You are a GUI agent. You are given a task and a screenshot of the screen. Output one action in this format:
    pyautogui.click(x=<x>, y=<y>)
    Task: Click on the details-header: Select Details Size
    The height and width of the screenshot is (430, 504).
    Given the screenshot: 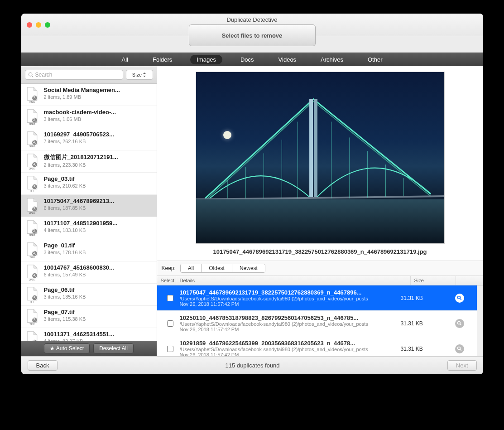 What is the action you would take?
    pyautogui.click(x=320, y=281)
    